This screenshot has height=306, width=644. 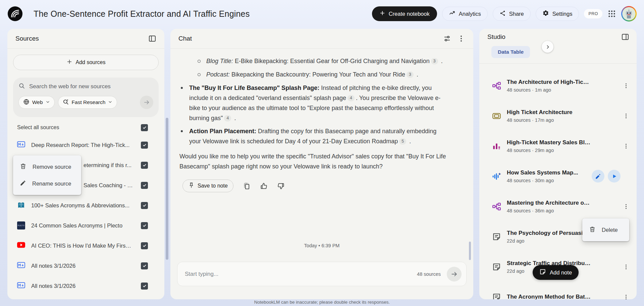 I want to click on save-to-note-button: Save to note, so click(x=208, y=186).